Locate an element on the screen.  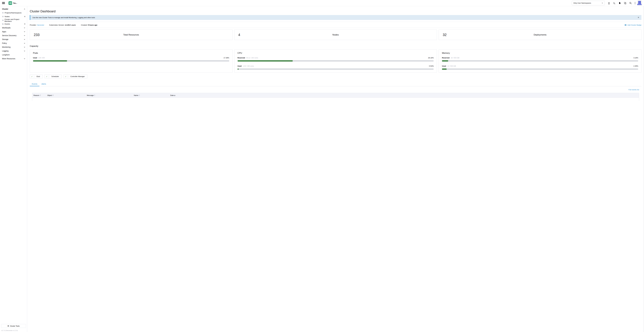
sidebar-group-logging: Logging is located at coordinates (14, 51).